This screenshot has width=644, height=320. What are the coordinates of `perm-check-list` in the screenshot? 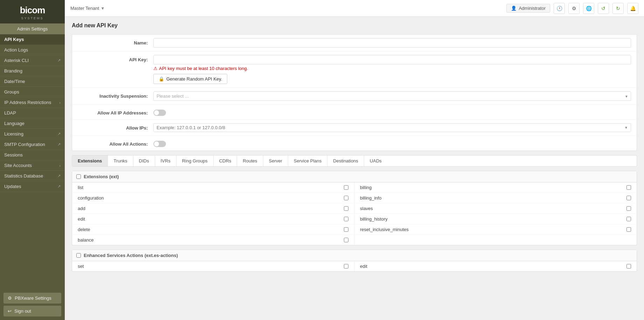 It's located at (346, 188).